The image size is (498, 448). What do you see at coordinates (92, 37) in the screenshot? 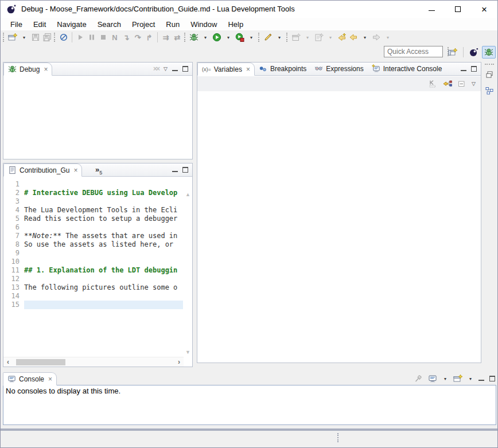
I see `suspend-button` at bounding box center [92, 37].